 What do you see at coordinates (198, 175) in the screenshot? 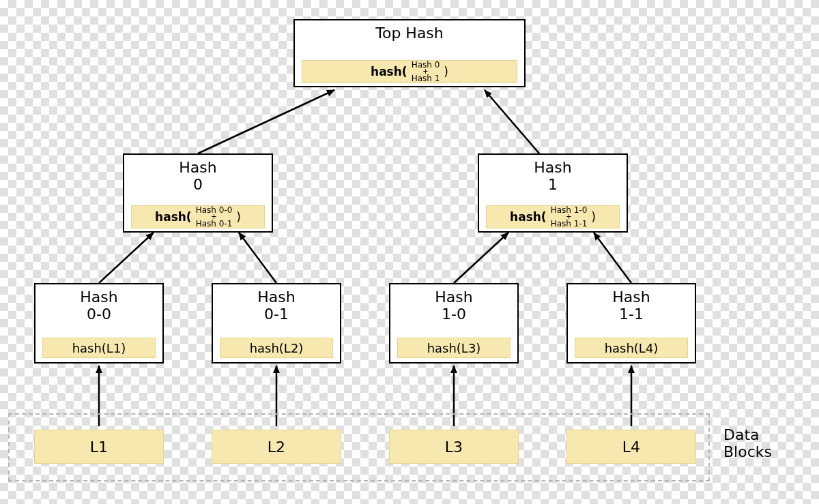
I see `node-title: Hash 0` at bounding box center [198, 175].